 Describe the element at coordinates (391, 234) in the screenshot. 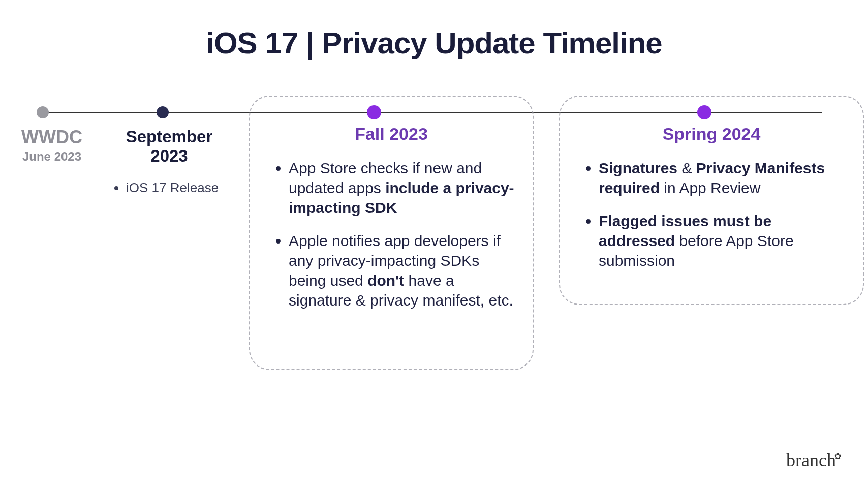

I see `fall-bullets: App Store checks if new and updated apps…` at that location.